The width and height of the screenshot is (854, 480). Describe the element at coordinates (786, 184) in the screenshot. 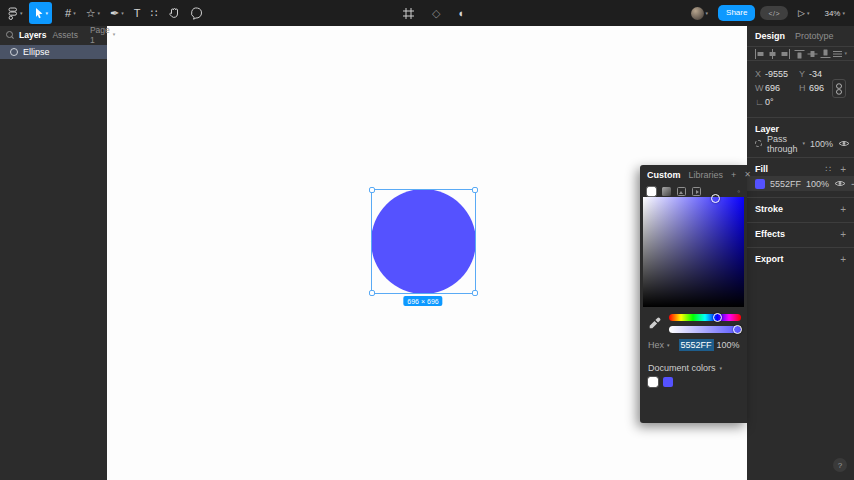

I see `fill-hex-input: 5552FF` at that location.